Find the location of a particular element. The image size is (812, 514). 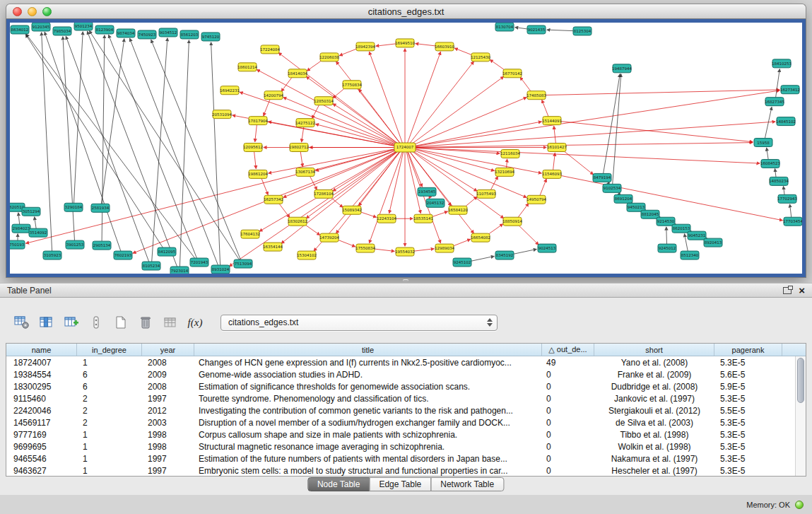

graph-node: 17702943 is located at coordinates (787, 199).